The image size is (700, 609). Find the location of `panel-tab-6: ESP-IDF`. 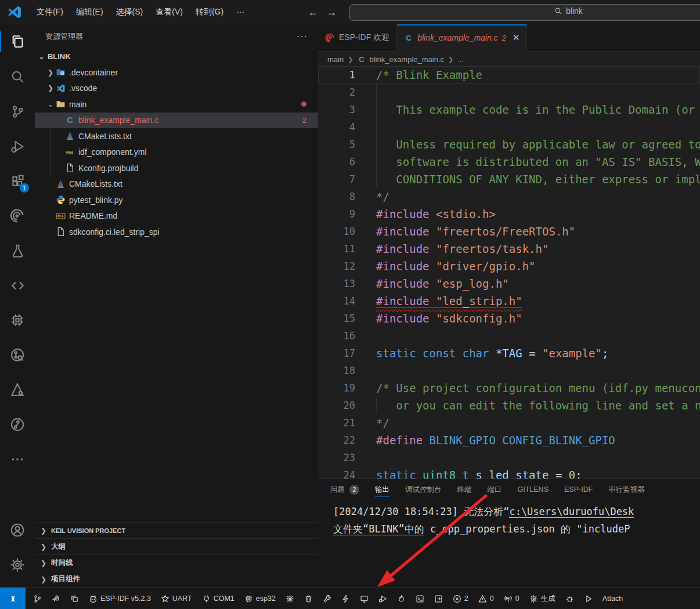

panel-tab-6: ESP-IDF is located at coordinates (578, 490).